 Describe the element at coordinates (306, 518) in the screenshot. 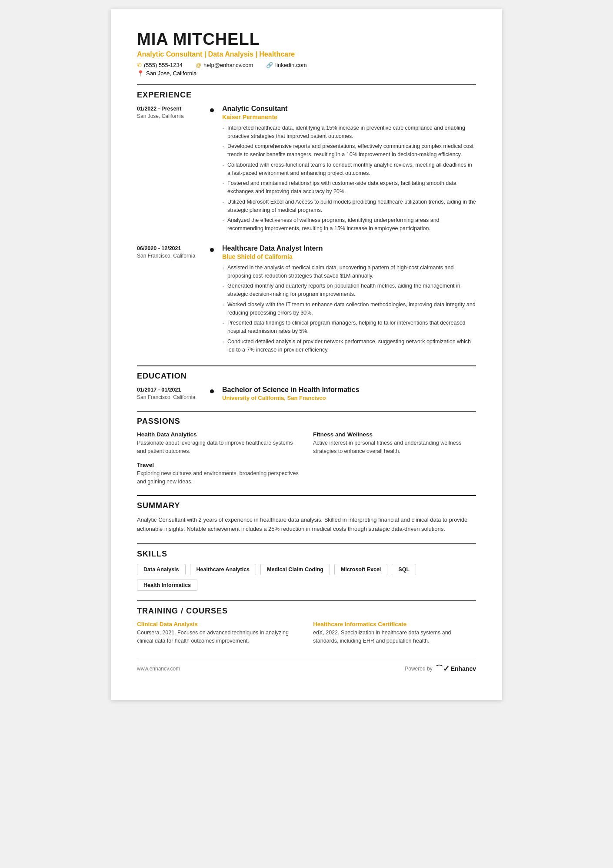

I see `summary-section: SUMMARY Analytic Consultant with 2 years…` at that location.